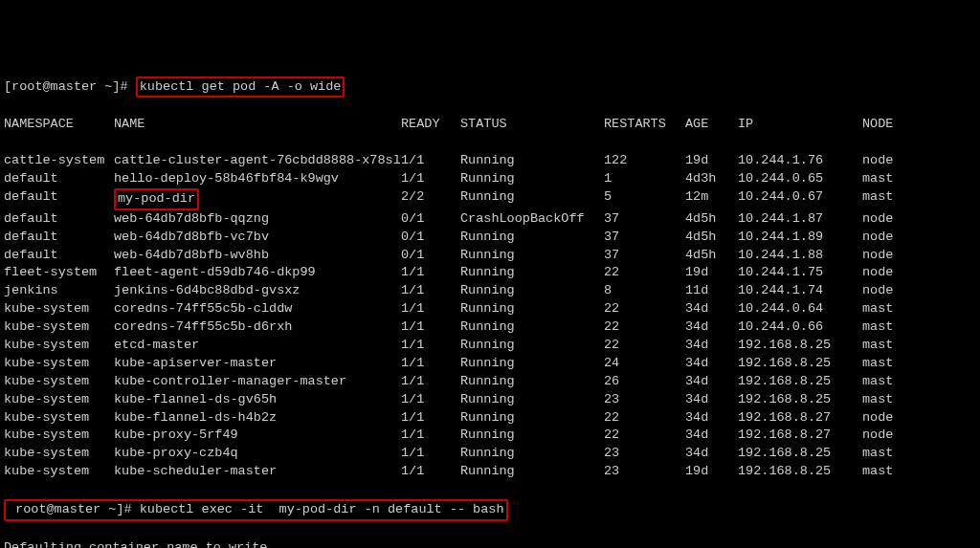 The image size is (980, 548). I want to click on cell-name: web-64db7d8bfb-wv8hb, so click(257, 256).